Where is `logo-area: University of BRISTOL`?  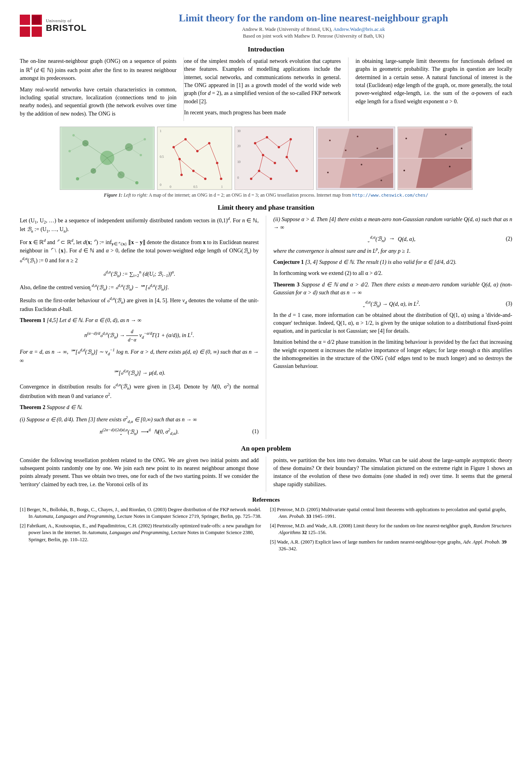 logo-area: University of BRISTOL is located at coordinates (67, 26).